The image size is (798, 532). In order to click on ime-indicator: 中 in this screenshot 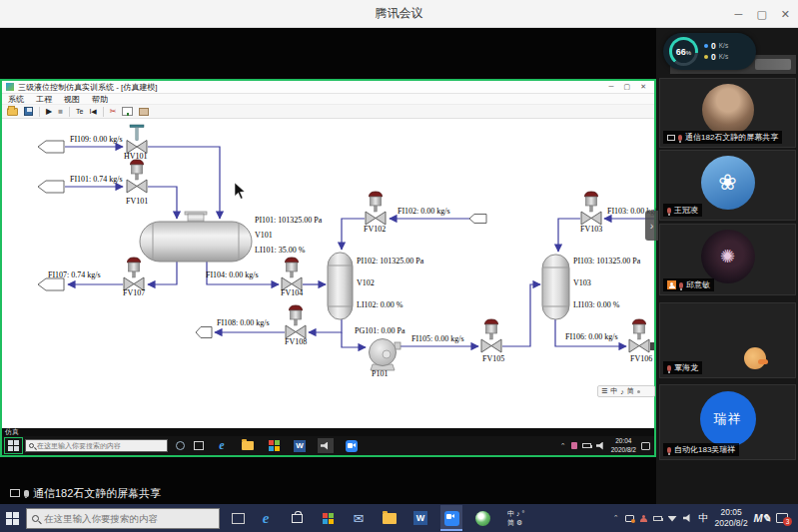, I will do `click(704, 518)`.